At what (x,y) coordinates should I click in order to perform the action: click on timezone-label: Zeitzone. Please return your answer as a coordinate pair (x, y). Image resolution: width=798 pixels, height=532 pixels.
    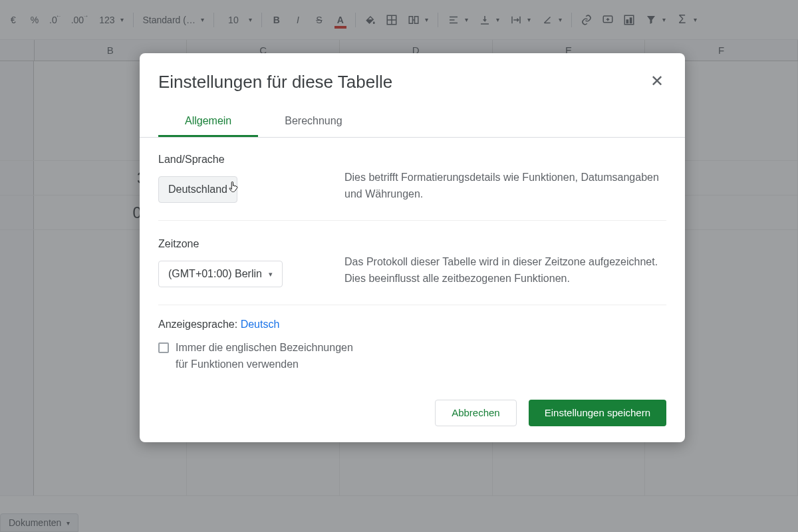
    Looking at the image, I should click on (238, 244).